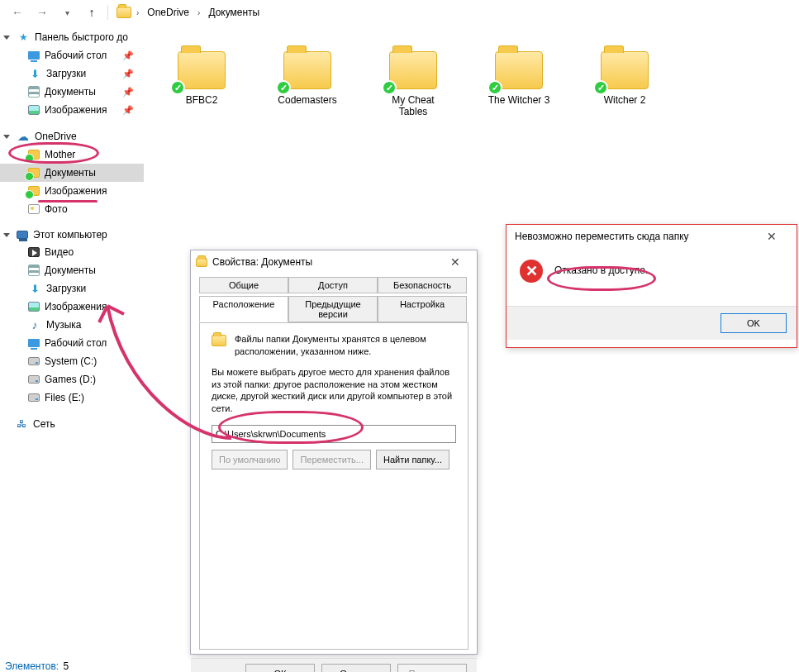 This screenshot has height=672, width=799. What do you see at coordinates (602, 268) in the screenshot?
I see `error-message: Отказано в доступе.` at bounding box center [602, 268].